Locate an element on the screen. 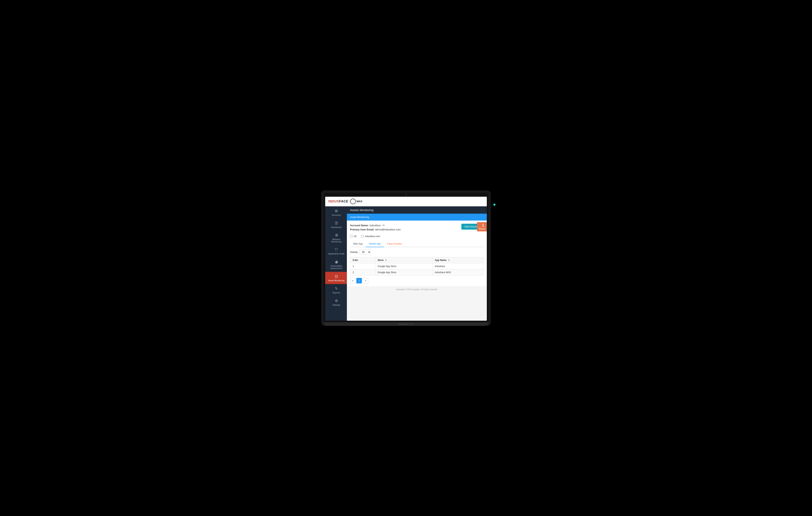 The height and width of the screenshot is (516, 812). sidebar: ⊞ Summary ☰ Dashboard 🖥 Malware Monitori… is located at coordinates (336, 264).